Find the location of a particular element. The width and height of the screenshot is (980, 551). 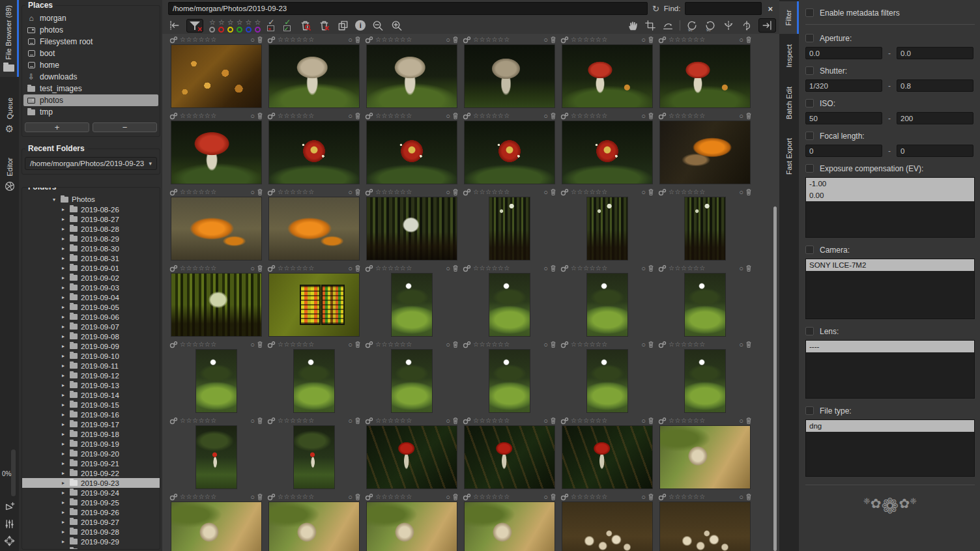

tab-filter: Filter is located at coordinates (789, 18).